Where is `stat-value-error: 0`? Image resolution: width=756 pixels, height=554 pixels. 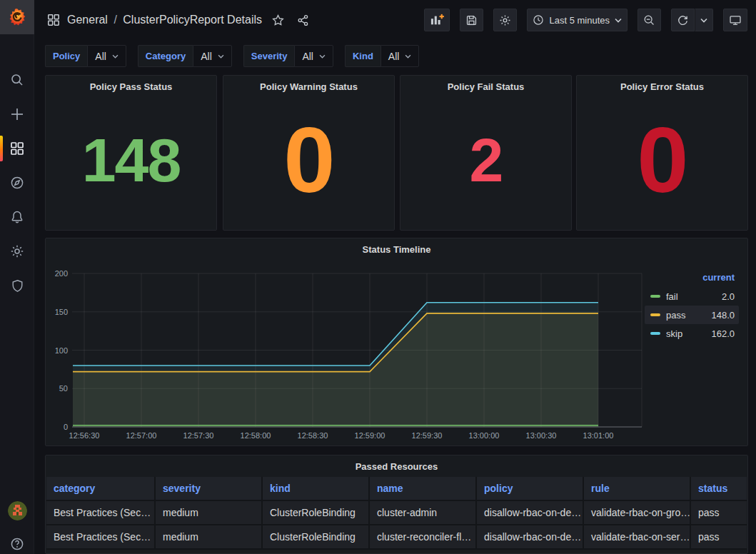 stat-value-error: 0 is located at coordinates (662, 160).